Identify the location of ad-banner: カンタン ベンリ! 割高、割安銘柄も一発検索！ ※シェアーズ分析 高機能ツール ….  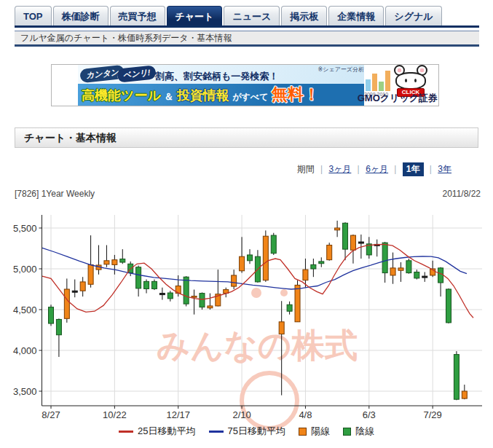
(245, 85).